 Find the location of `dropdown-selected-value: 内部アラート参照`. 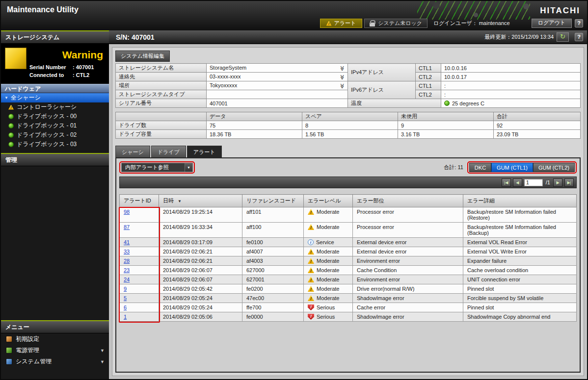

dropdown-selected-value: 内部アラート参照 is located at coordinates (147, 168).